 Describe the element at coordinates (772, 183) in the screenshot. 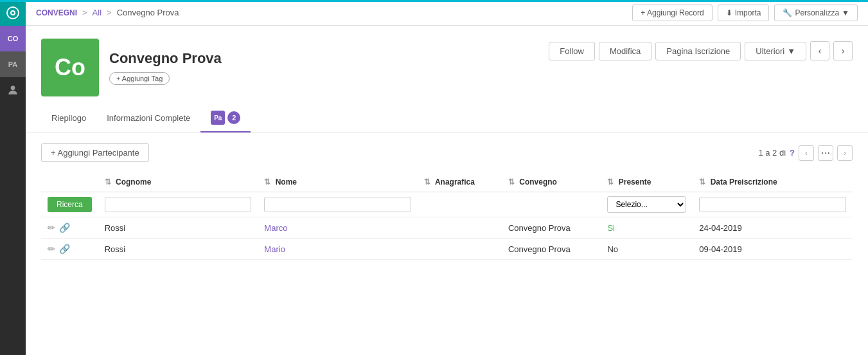

I see `col-data-header: ⇅ Data Preiscrizione` at that location.